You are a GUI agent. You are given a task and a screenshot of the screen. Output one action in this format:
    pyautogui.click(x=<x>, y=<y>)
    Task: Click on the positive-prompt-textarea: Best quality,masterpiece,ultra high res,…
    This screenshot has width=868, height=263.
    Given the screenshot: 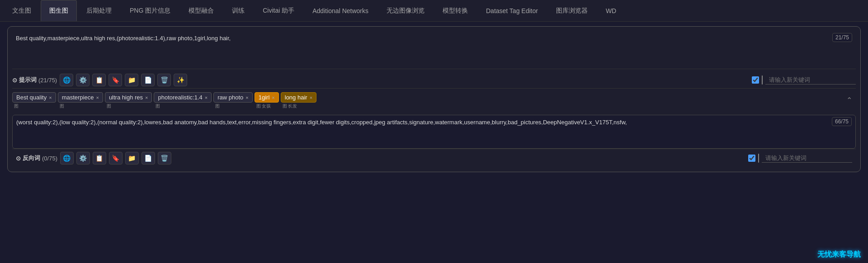 What is the action you would take?
    pyautogui.click(x=434, y=49)
    